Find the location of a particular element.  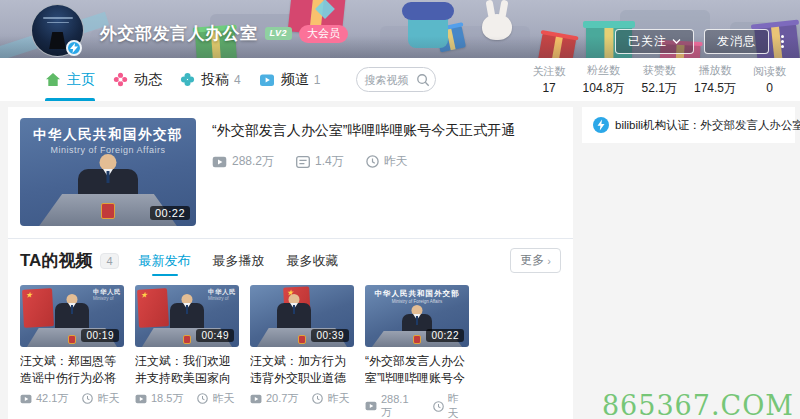

clover-icon is located at coordinates (188, 80).